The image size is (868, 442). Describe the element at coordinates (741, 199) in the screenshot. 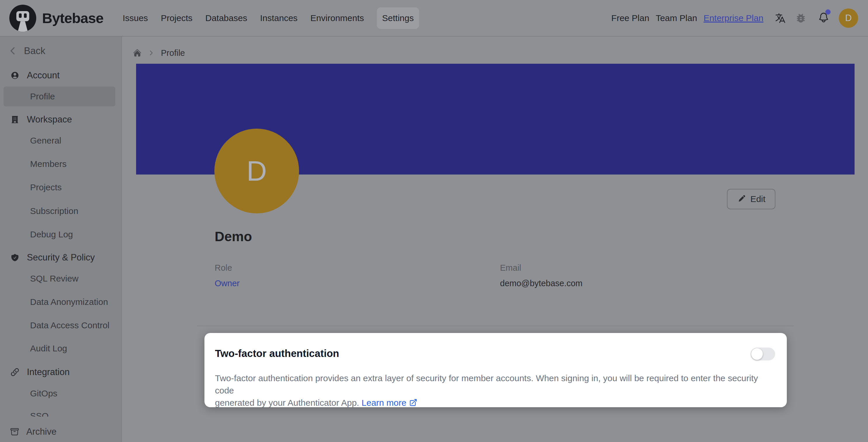

I see `pencil-icon` at that location.